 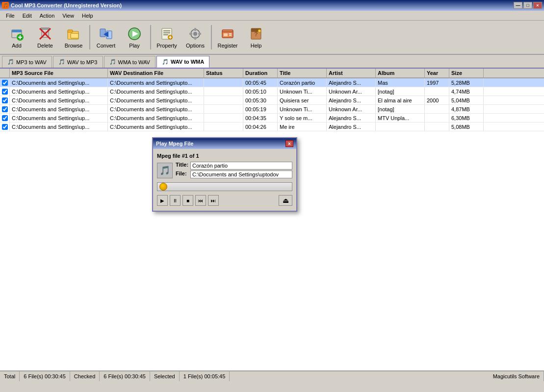 What do you see at coordinates (183, 62) in the screenshot?
I see `tab-wav-to-wma: 🎵 WAV to WMA` at bounding box center [183, 62].